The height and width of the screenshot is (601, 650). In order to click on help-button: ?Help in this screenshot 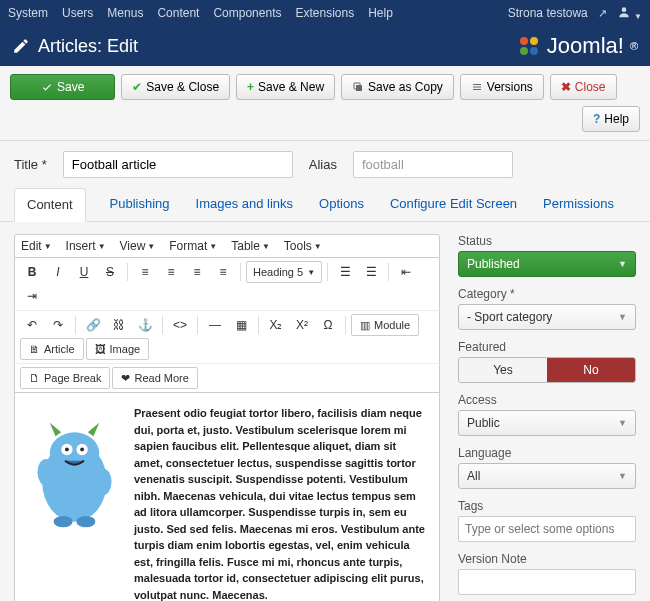, I will do `click(611, 119)`.